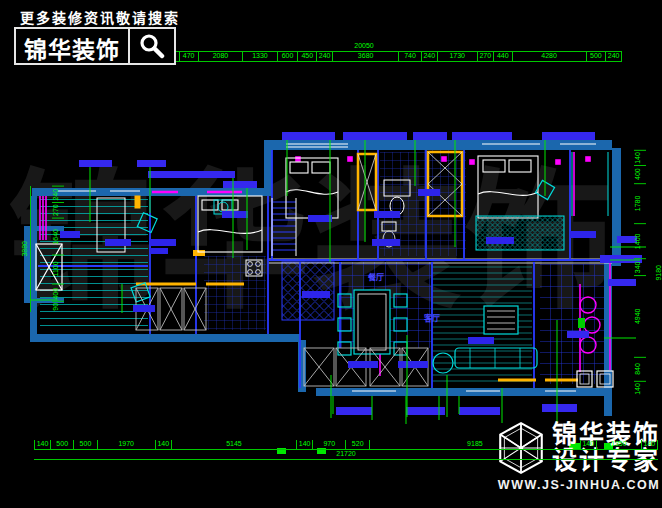 The height and width of the screenshot is (508, 662). I want to click on room-label-living: 客厅, so click(432, 318).